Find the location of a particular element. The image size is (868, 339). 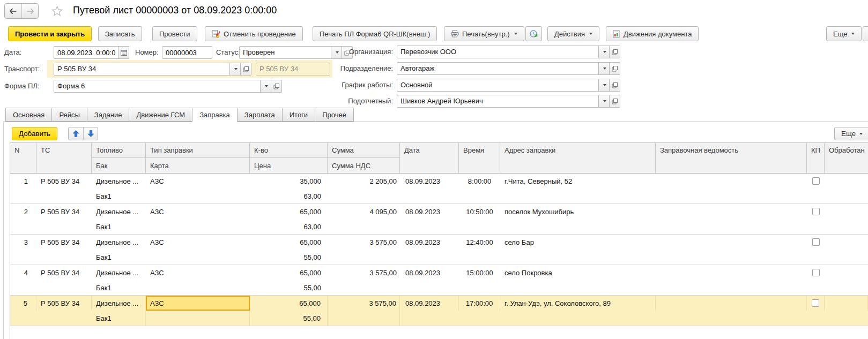

status-value: Проверен is located at coordinates (285, 52).